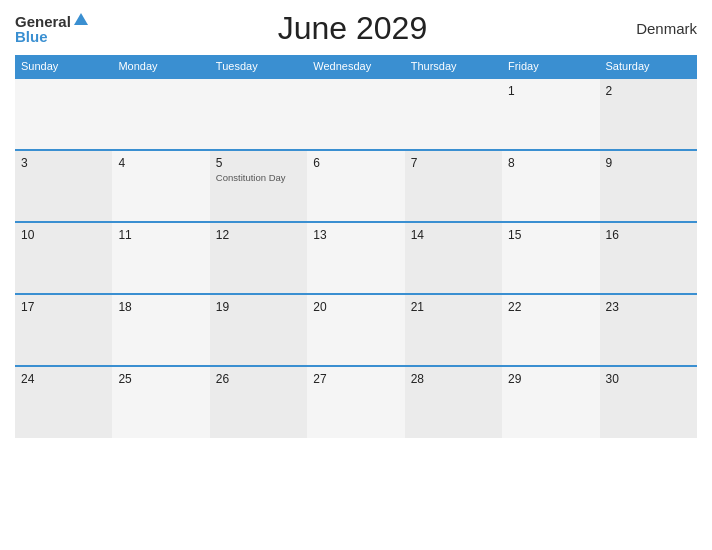 This screenshot has width=712, height=550. Describe the element at coordinates (657, 28) in the screenshot. I see `country-label: Denmark` at that location.